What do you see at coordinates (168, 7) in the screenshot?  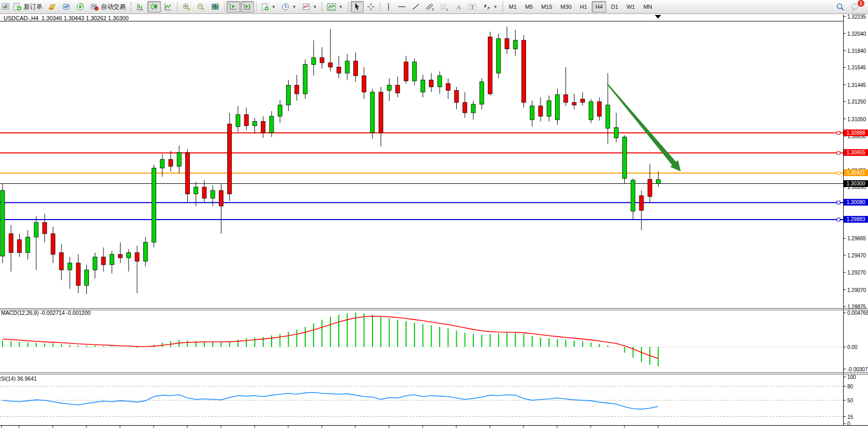 I see `line-chart-button` at bounding box center [168, 7].